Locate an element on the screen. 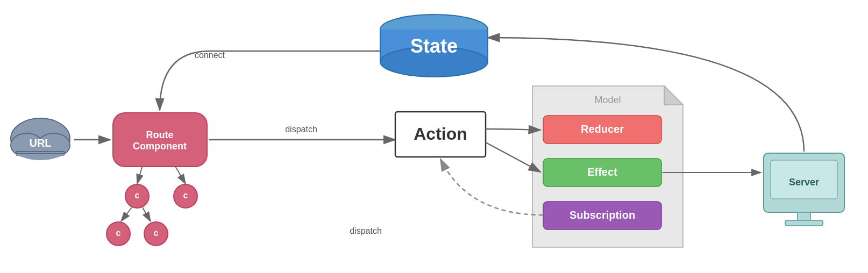 This screenshot has height=273, width=868. action-label: Action is located at coordinates (440, 134).